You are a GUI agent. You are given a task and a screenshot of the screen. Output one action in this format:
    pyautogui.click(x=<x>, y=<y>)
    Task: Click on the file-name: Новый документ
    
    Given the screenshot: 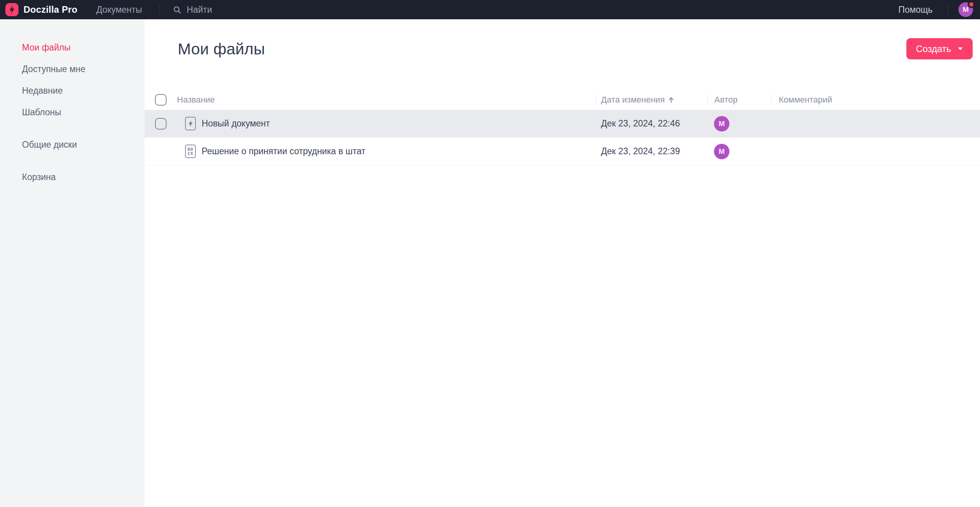 What is the action you would take?
    pyautogui.click(x=236, y=123)
    